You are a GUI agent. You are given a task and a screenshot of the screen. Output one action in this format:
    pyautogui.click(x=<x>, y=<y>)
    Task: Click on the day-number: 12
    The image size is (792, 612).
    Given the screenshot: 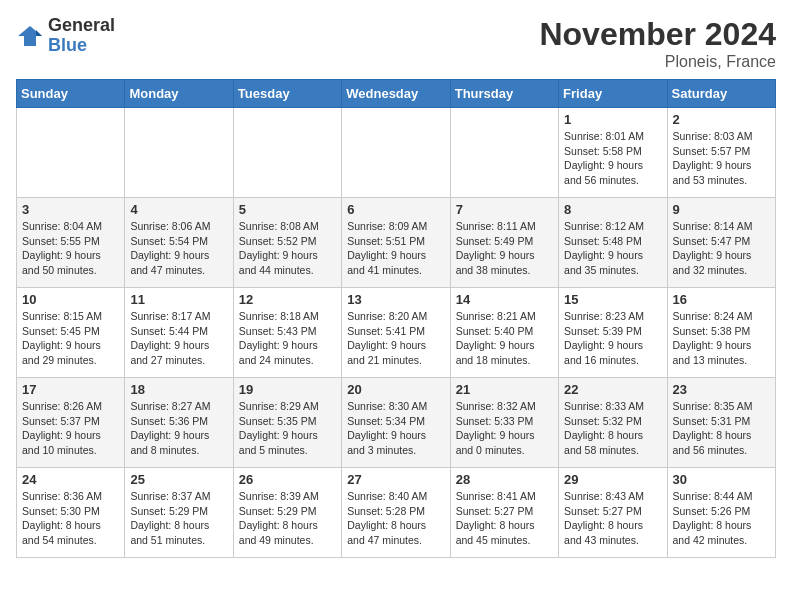 What is the action you would take?
    pyautogui.click(x=288, y=300)
    